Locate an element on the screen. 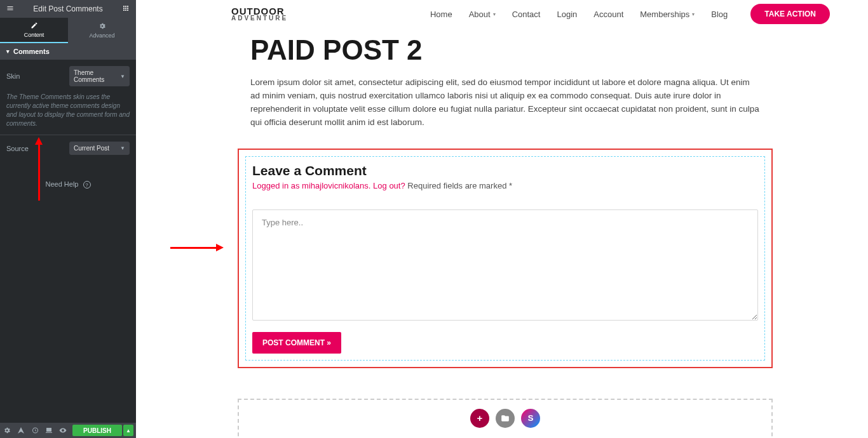  sidebar-title: Edit Post Comments is located at coordinates (68, 9).